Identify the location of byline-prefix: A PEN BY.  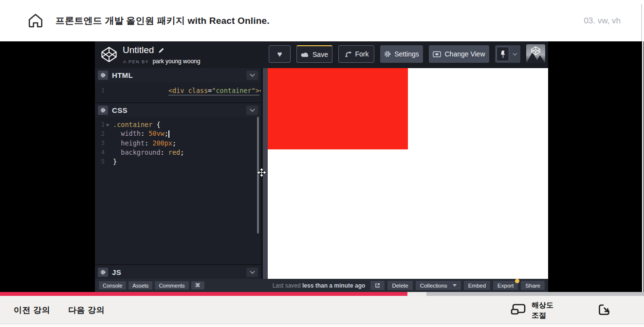
(136, 62).